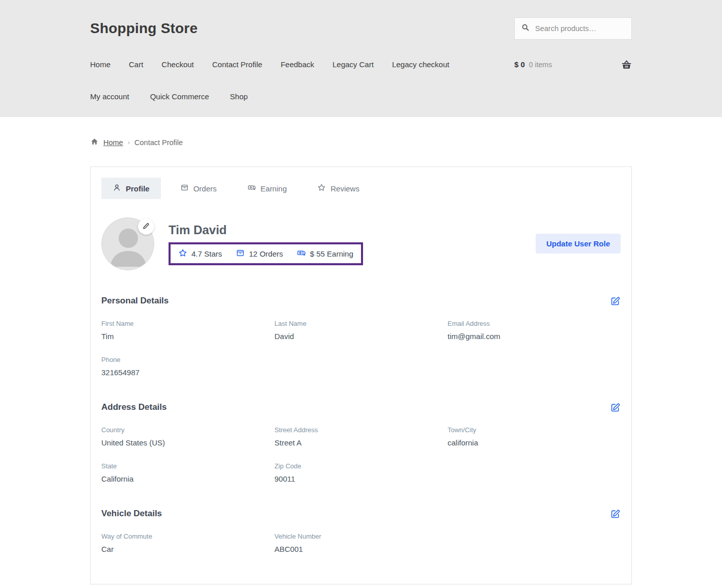  Describe the element at coordinates (361, 543) in the screenshot. I see `field-vehicle-number: Vehicle Number ABC001` at that location.